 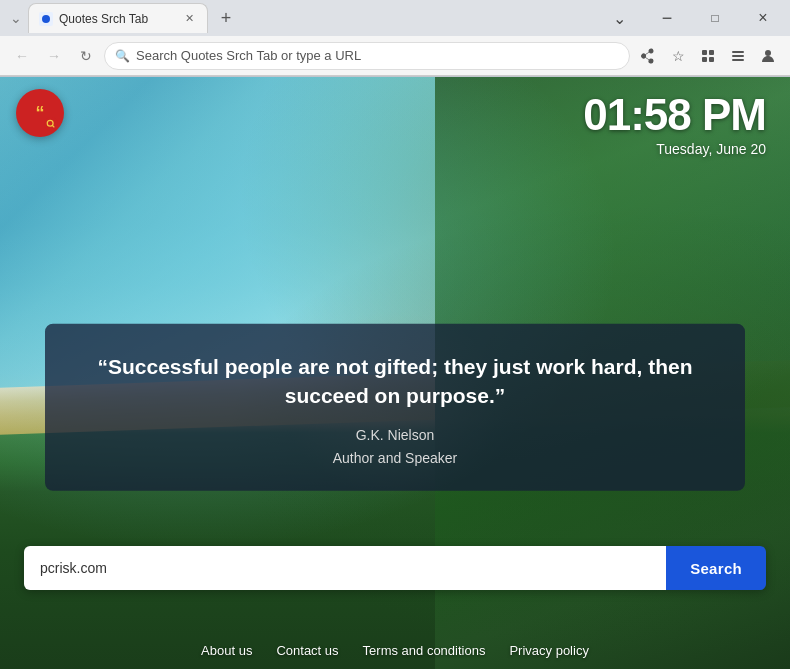 I want to click on address-bar-text: Search Quotes Srch Tab or type a URL, so click(x=248, y=56).